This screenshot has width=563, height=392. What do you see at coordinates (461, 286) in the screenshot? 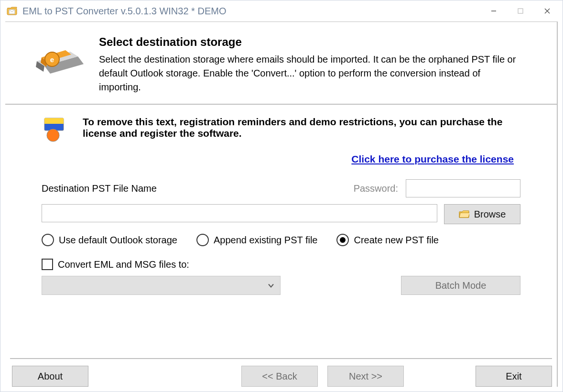
I see `batch-mode-label: Batch Mode` at bounding box center [461, 286].